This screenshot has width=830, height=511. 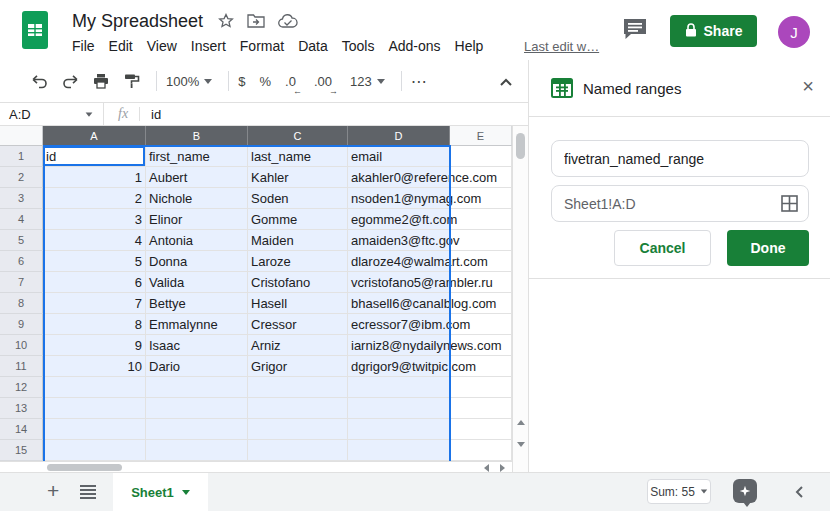 What do you see at coordinates (88, 492) in the screenshot?
I see `all-sheets-menu-icon` at bounding box center [88, 492].